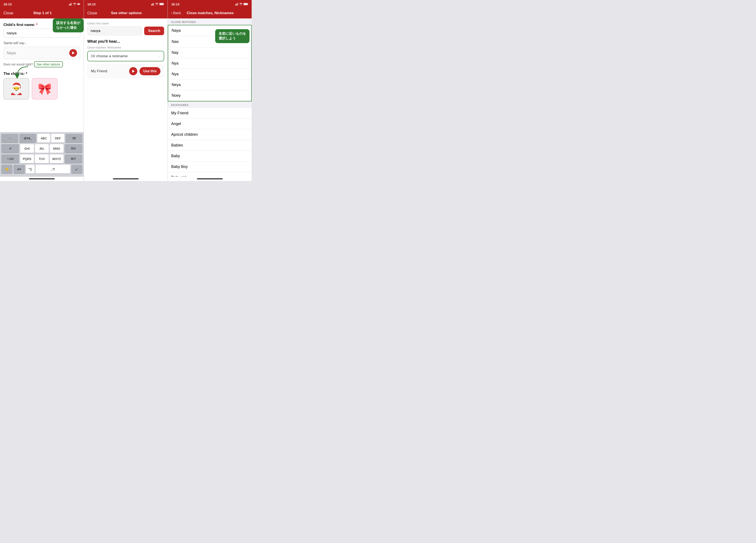 This screenshot has width=756, height=543. What do you see at coordinates (126, 31) in the screenshot?
I see `search-row: Search` at bounding box center [126, 31].